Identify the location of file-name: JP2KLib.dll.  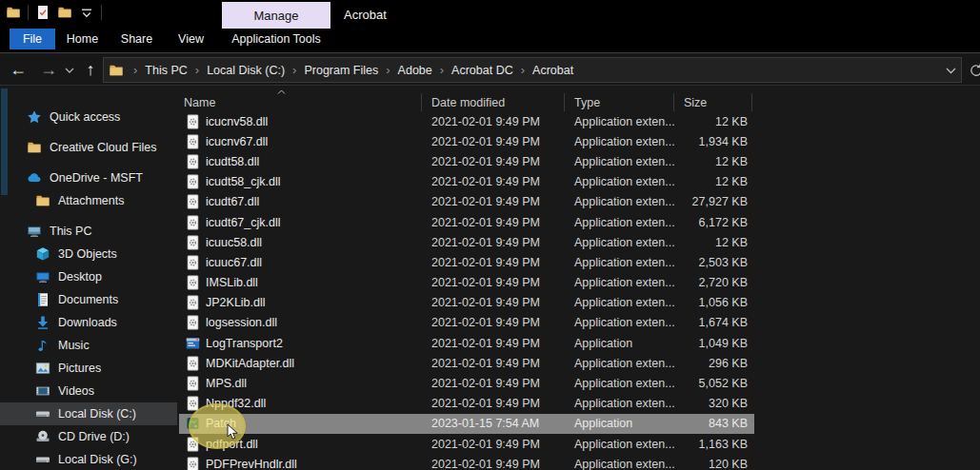
(236, 303).